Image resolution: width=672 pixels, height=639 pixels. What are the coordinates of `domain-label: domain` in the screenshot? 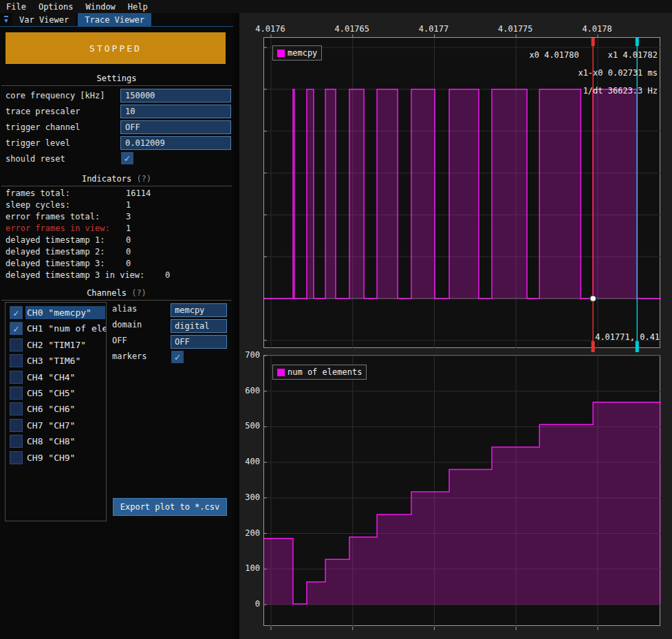 It's located at (127, 325).